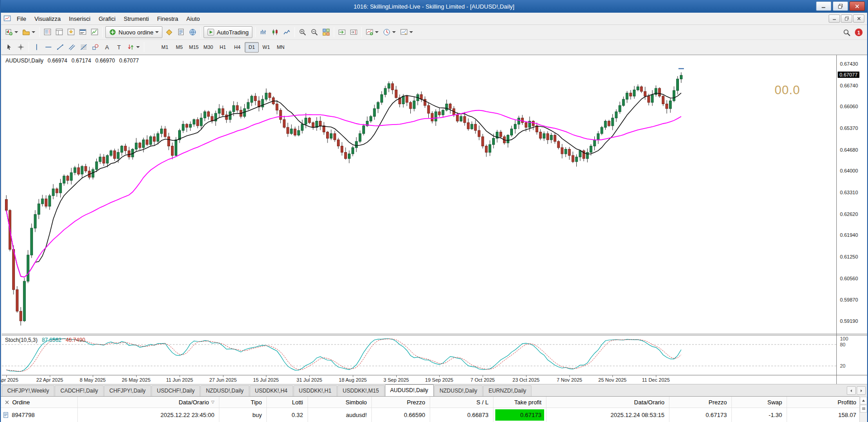  What do you see at coordinates (107, 47) in the screenshot?
I see `text-button: A` at bounding box center [107, 47].